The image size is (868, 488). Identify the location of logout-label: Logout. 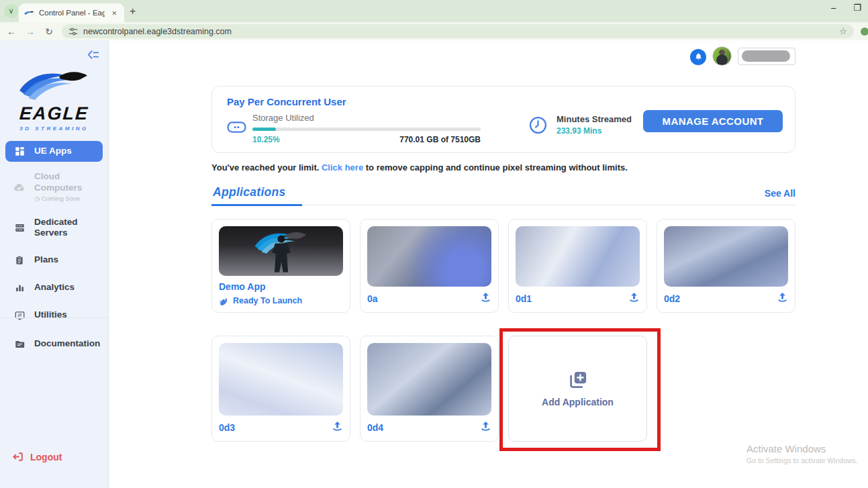
(46, 457).